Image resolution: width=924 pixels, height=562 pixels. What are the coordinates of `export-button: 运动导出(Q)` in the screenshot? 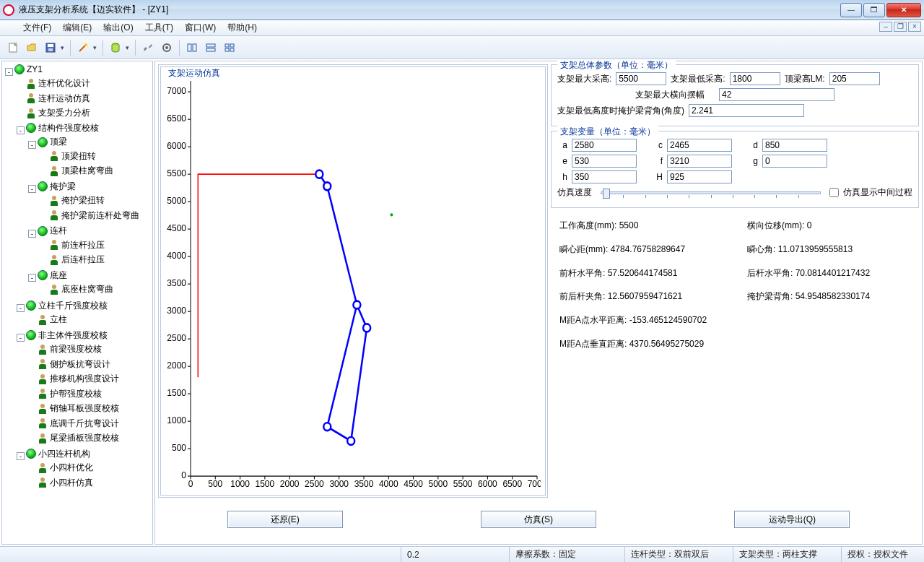 It's located at (792, 519).